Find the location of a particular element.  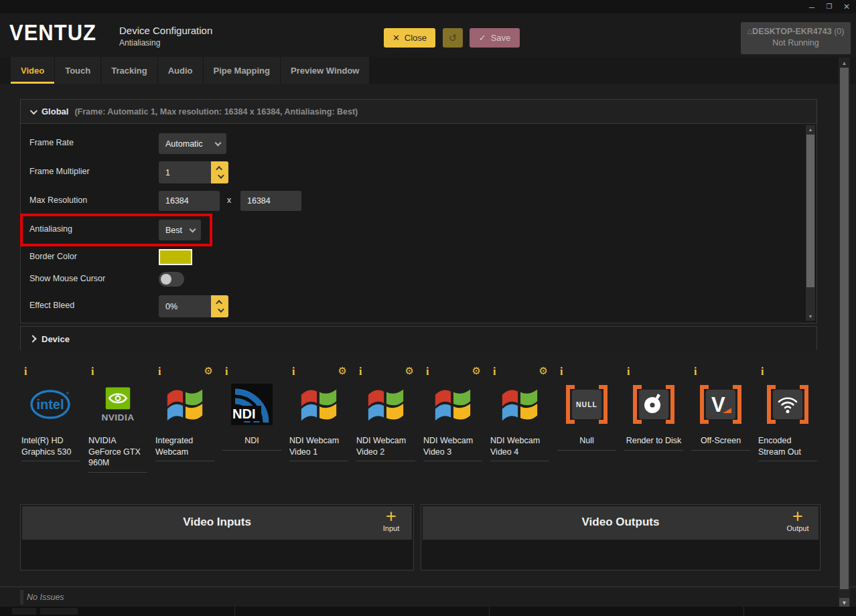

tab-pipe-mapping: Pipe Mapping is located at coordinates (242, 70).